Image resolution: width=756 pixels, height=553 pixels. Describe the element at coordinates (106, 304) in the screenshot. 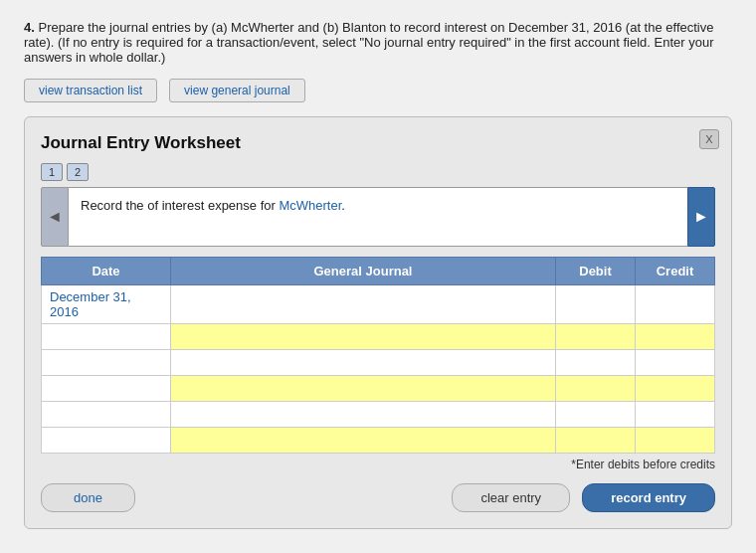

I see `date-cell-0: December 31, 2016` at that location.